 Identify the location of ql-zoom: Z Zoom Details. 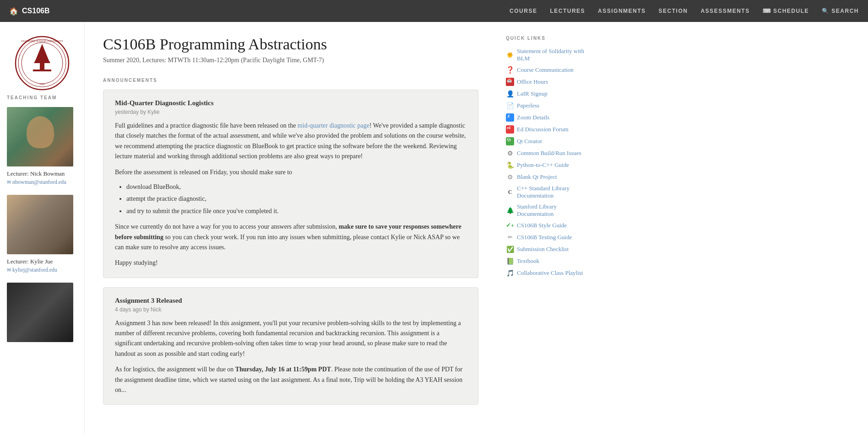
(549, 118).